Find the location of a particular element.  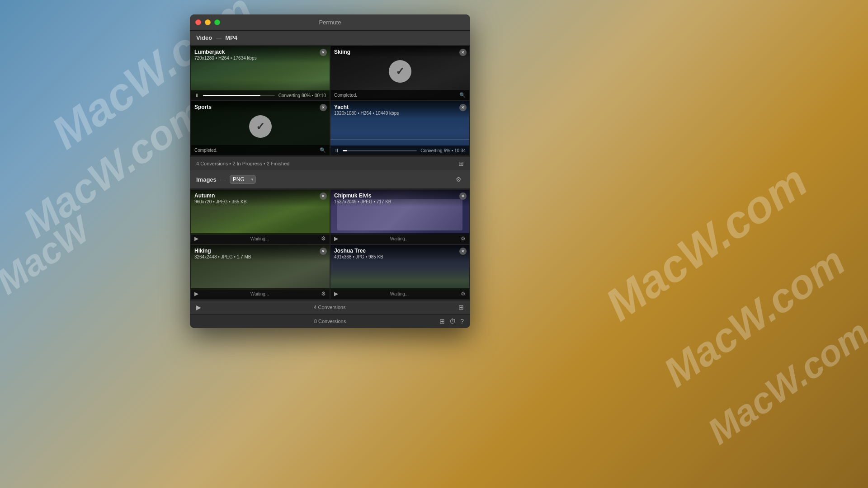

card-joshua-footer: ▶ Waiting... ⚙ is located at coordinates (400, 294).